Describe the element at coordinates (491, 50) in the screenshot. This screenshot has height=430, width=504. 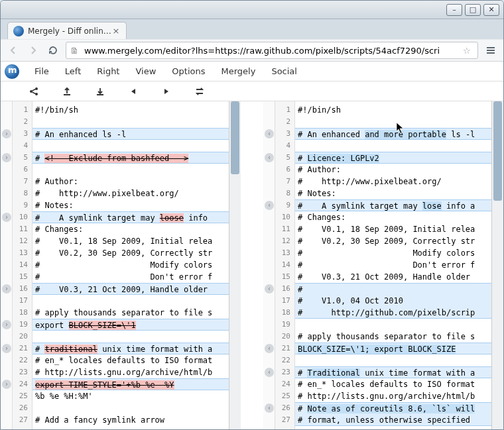
I see `browser-menu-button` at that location.